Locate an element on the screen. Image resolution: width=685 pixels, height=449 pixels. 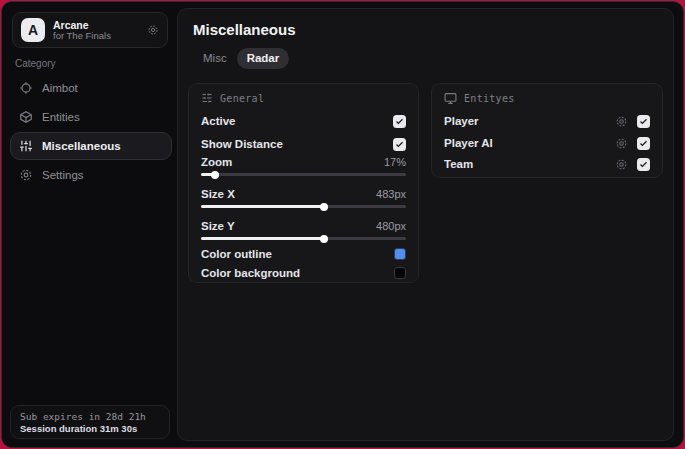
tab-misc: Misc is located at coordinates (215, 58).